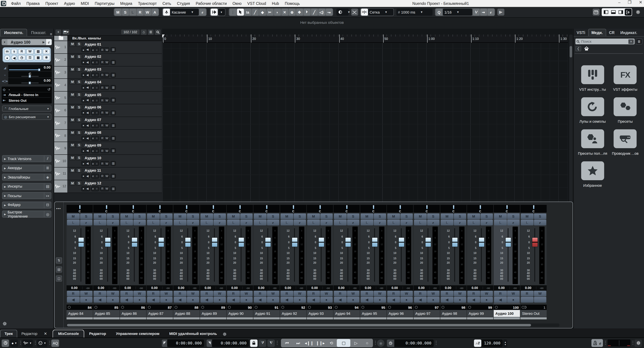 Image resolution: width=644 pixels, height=348 pixels. I want to click on tool-scrub: ⏵, so click(307, 12).